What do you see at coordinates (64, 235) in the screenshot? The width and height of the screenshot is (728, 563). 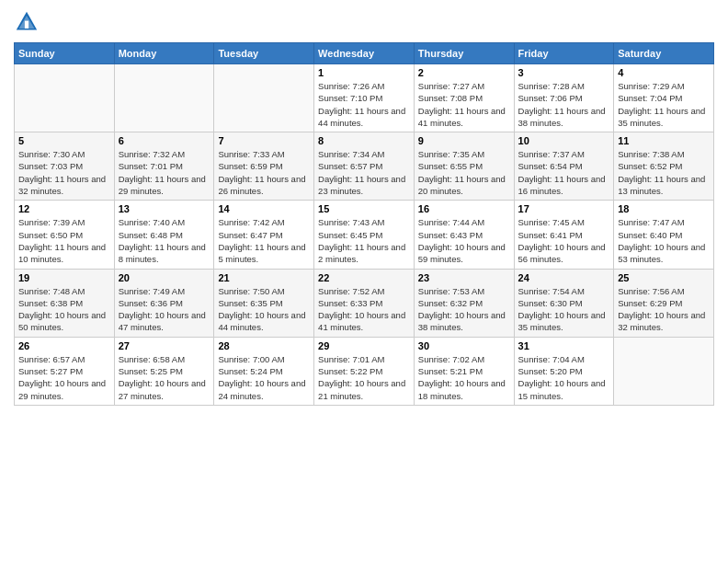 I see `calendar-cell: 12Sunrise: 7:39 AM Sunset: 6:50 PM Dayli…` at bounding box center [64, 235].